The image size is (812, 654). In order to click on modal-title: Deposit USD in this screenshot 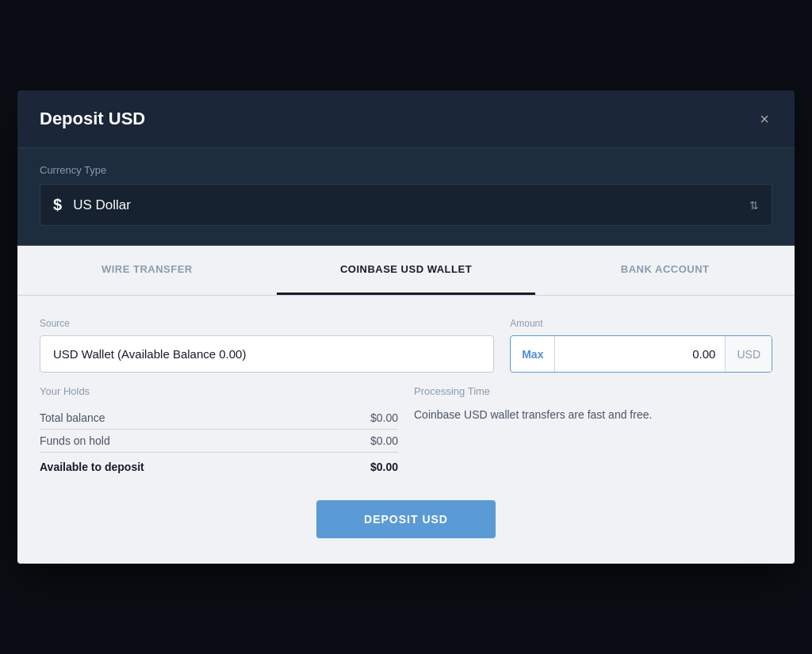, I will do `click(92, 119)`.